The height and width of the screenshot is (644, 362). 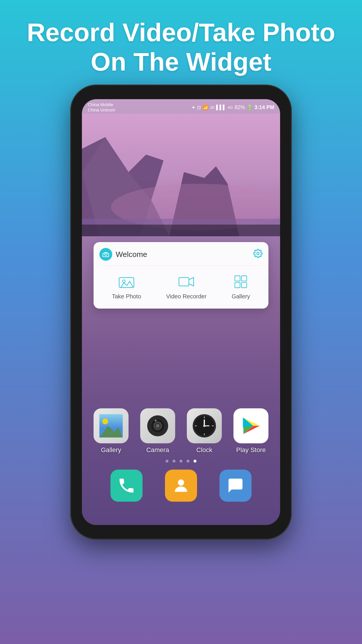 I want to click on dock-messages-icon, so click(x=236, y=486).